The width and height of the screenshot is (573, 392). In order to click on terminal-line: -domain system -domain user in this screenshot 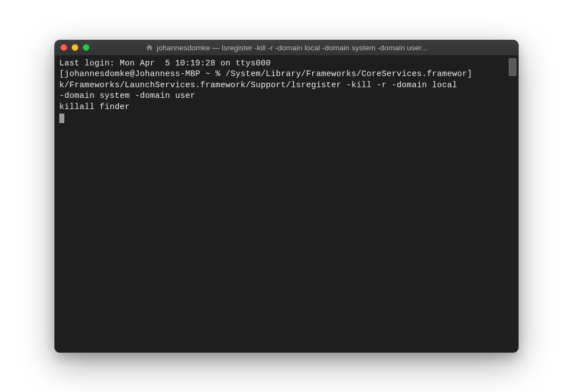, I will do `click(128, 96)`.